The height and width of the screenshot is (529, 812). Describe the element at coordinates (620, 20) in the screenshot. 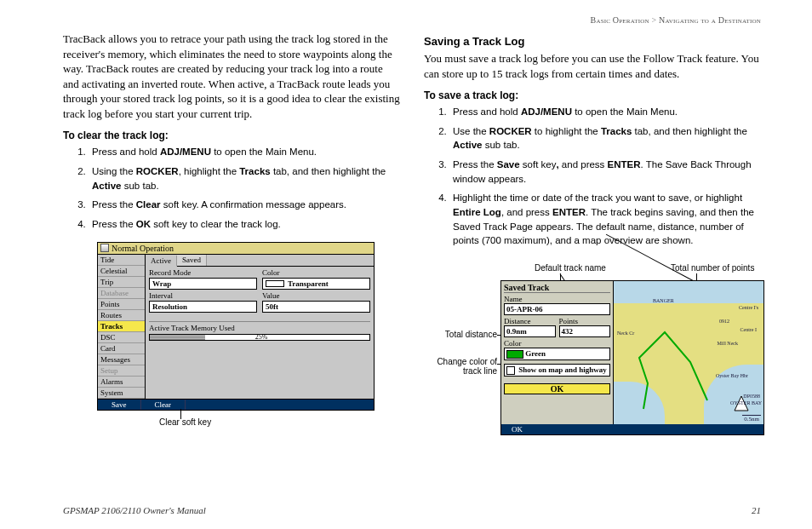

I see `header-section: Basic Operation` at that location.